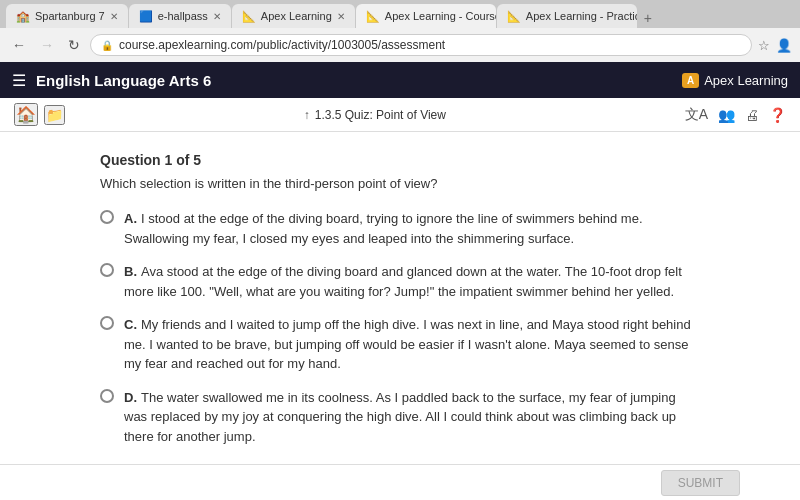  What do you see at coordinates (107, 323) in the screenshot?
I see `radio-c` at bounding box center [107, 323].